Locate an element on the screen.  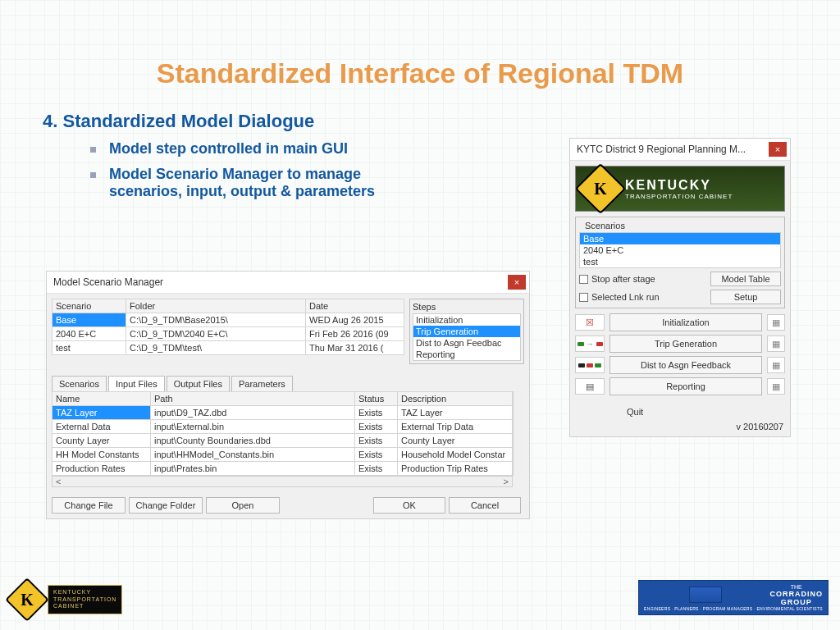
stop-after-stage-checkbox is located at coordinates (584, 279).